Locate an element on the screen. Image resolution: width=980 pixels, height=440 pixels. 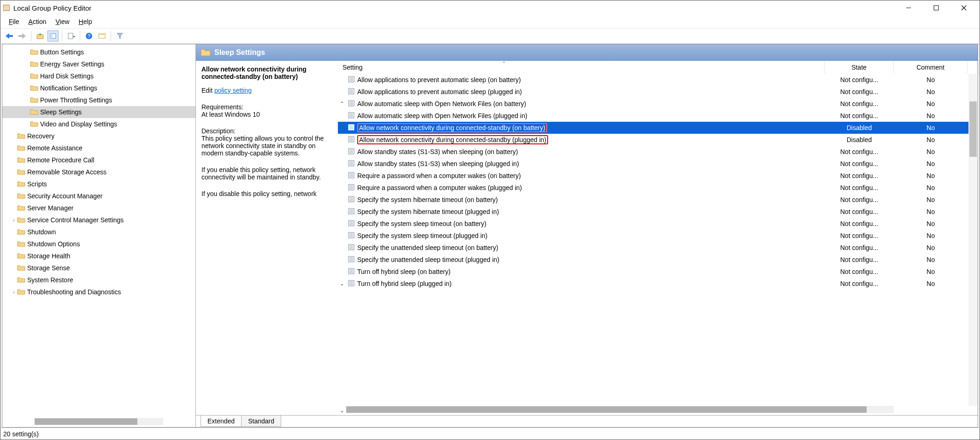
cell-setting: Specify the unattended sleep timeout (on… is located at coordinates (585, 248).